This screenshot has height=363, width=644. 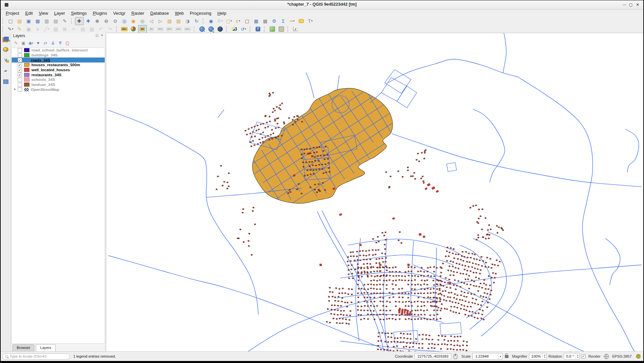 What do you see at coordinates (247, 21) in the screenshot?
I see `deselect-features-button: ▢` at bounding box center [247, 21].